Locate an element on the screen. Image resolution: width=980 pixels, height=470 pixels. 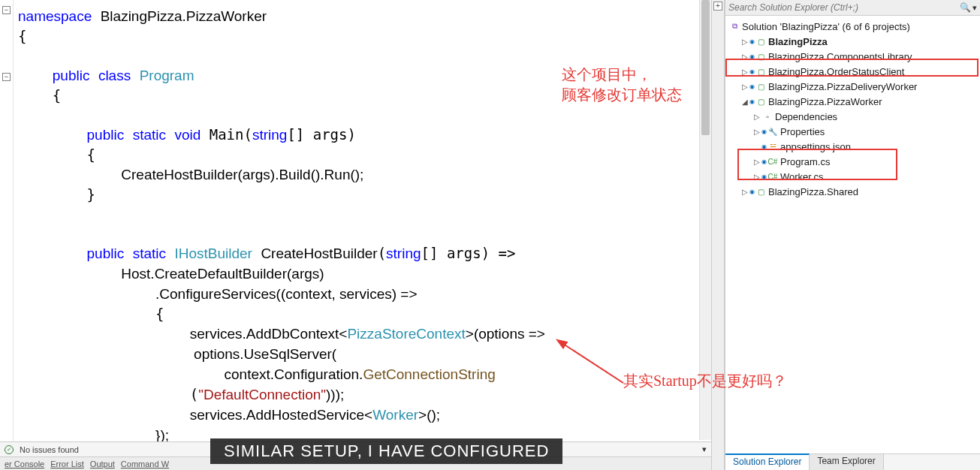
tree-label: Program.cs is located at coordinates (805, 162).